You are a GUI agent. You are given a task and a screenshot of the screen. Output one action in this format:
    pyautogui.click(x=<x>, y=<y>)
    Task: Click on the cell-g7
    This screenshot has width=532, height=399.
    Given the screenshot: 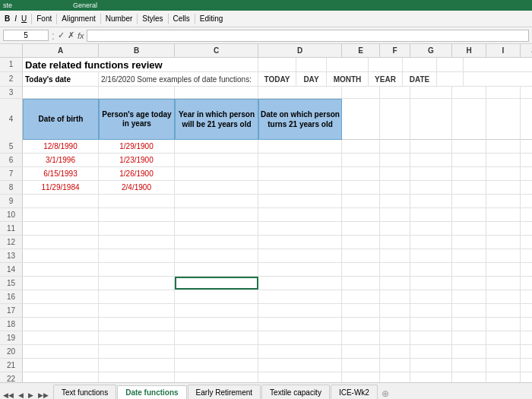 What is the action you would take?
    pyautogui.click(x=432, y=173)
    